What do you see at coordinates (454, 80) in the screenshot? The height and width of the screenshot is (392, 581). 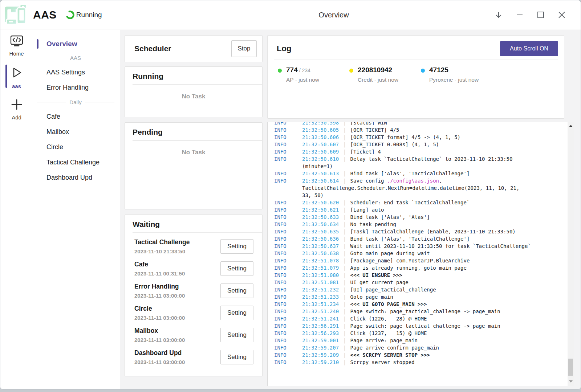 I see `pyroxene-label: Pyroxene - just now` at bounding box center [454, 80].